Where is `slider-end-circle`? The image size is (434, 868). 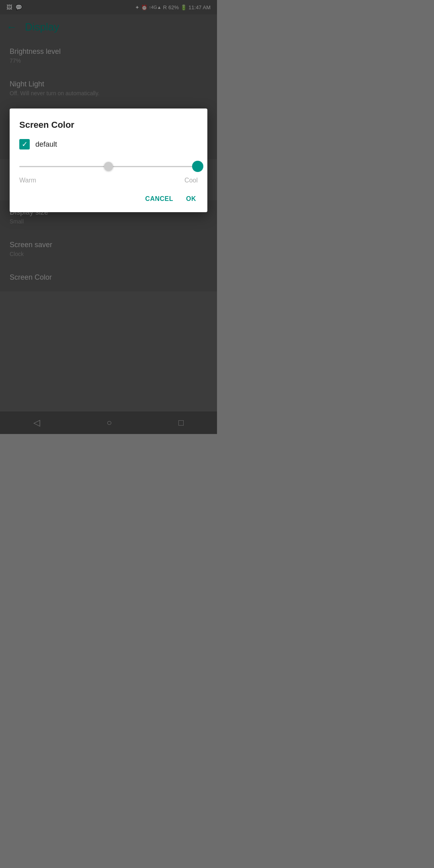
slider-end-circle is located at coordinates (198, 166).